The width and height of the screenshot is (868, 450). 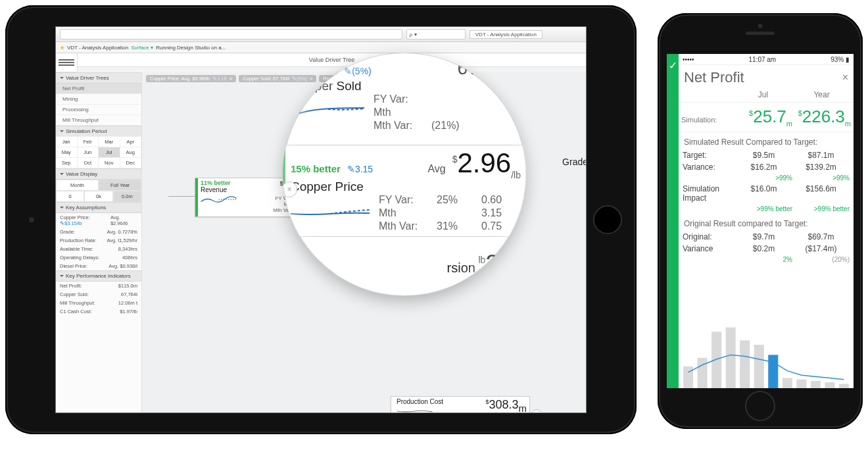 What do you see at coordinates (99, 99) in the screenshot?
I see `sidebar-item-mining: Mining` at bounding box center [99, 99].